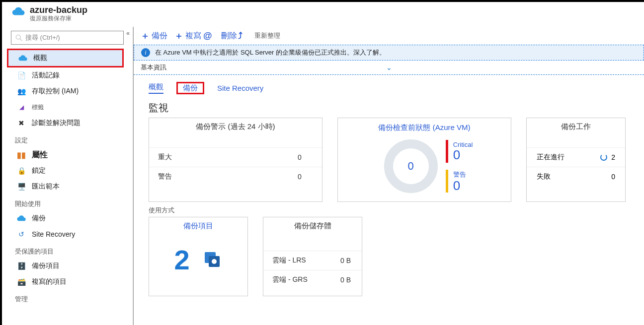 The width and height of the screenshot is (644, 325). I want to click on table-row: 雲端 - LRS0 B, so click(313, 261).